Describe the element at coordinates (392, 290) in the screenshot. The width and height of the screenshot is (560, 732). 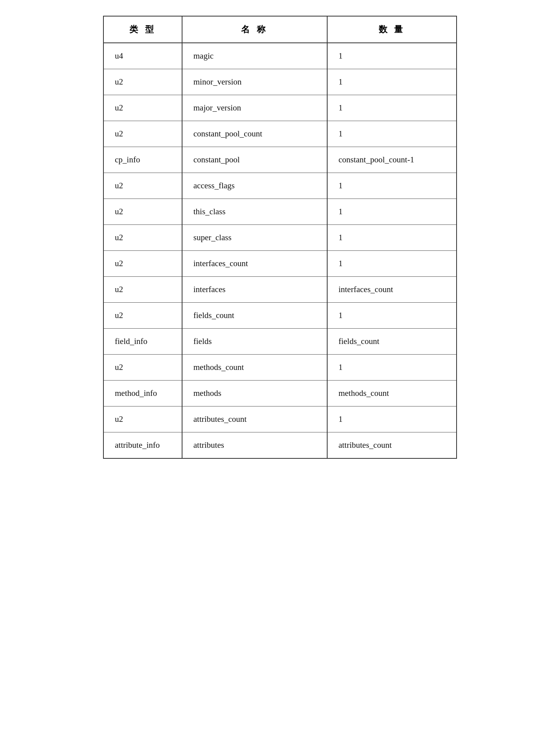
I see `cell-count: interfaces_count` at that location.